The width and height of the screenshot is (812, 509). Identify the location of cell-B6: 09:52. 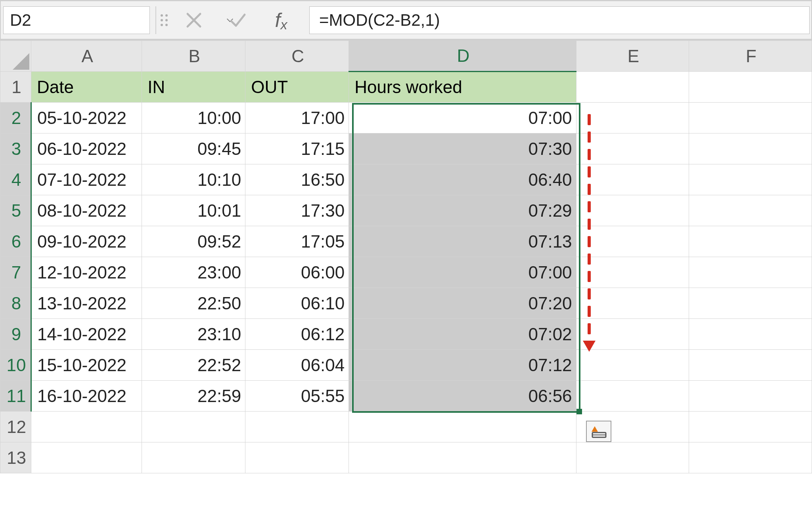
(193, 242).